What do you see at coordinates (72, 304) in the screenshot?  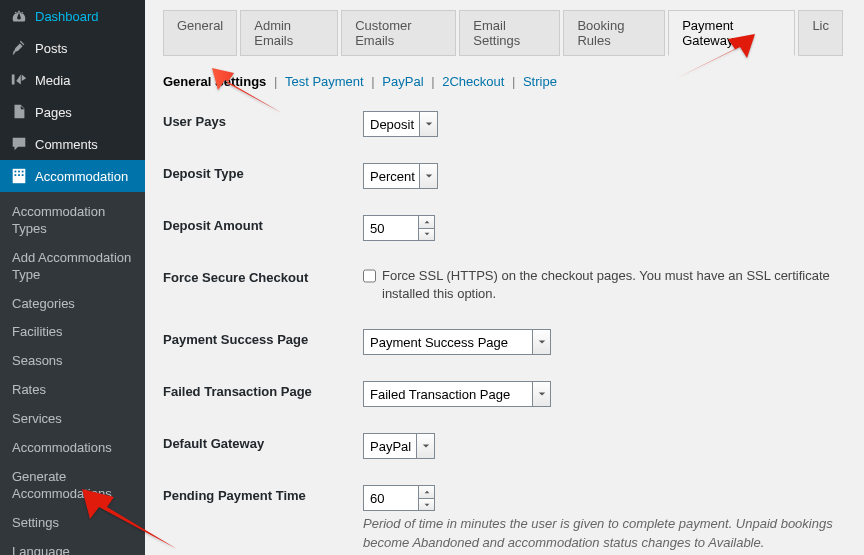 I see `submenu-categories: Categories` at bounding box center [72, 304].